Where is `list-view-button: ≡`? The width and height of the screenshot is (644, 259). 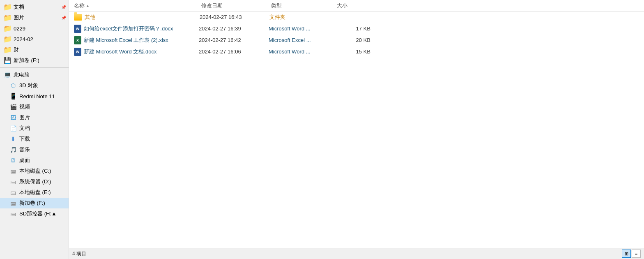 list-view-button: ≡ is located at coordinates (636, 254).